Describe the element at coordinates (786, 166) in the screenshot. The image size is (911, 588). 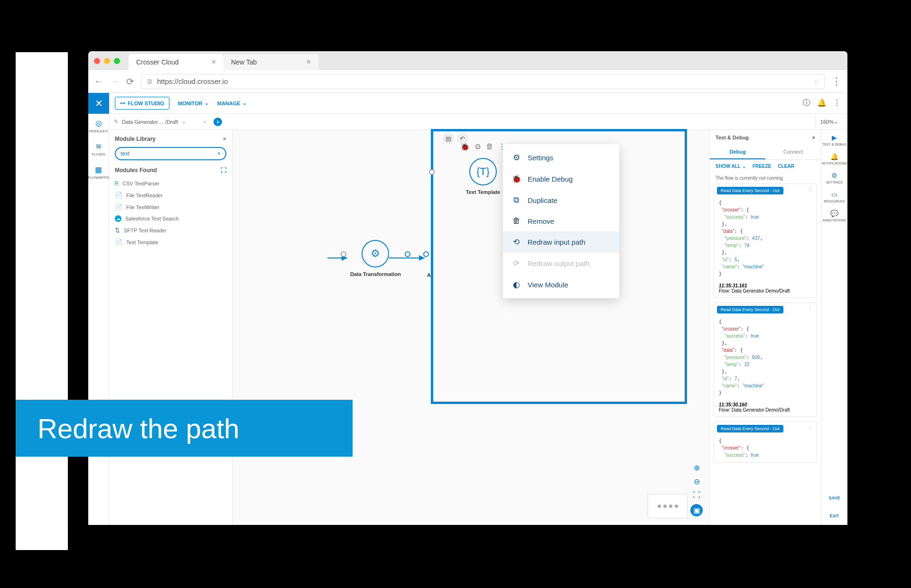
I see `clear-button: CLEAR` at that location.